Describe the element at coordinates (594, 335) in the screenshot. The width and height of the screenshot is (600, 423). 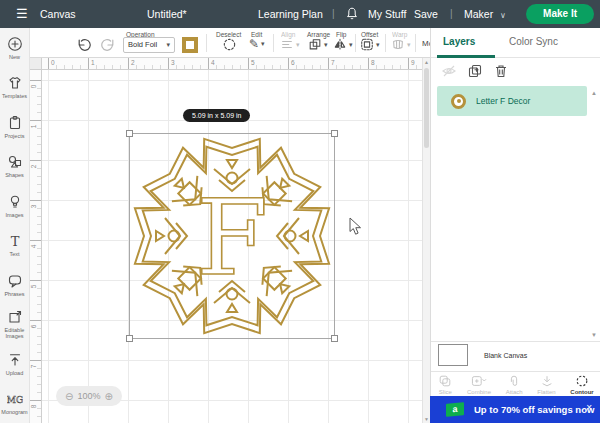
I see `layers-scroll-down-icon: ▼` at that location.